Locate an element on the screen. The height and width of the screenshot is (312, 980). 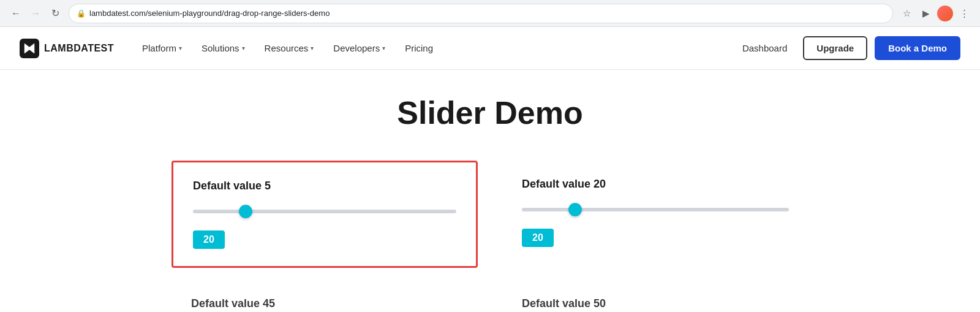
slider-card-2: Default value 20 20 is located at coordinates (655, 215).